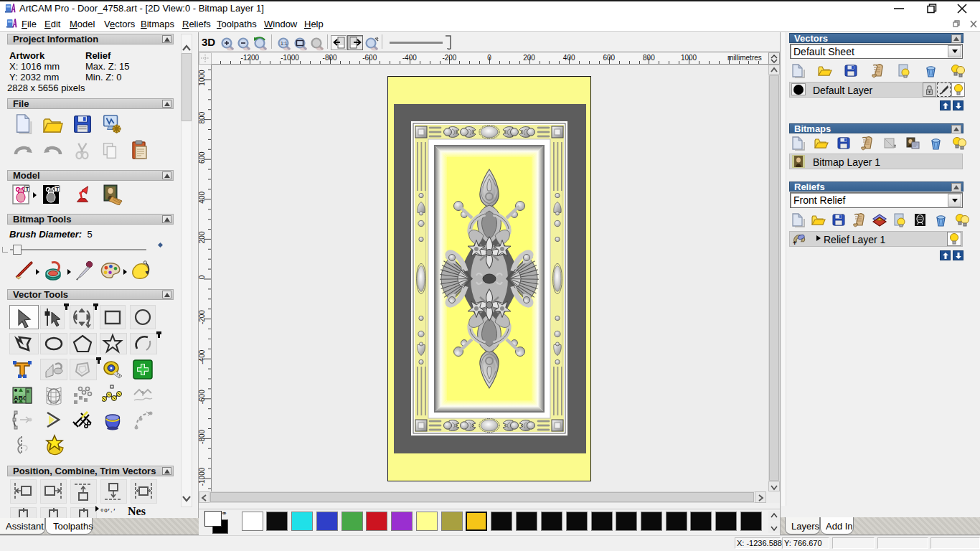  Describe the element at coordinates (202, 317) in the screenshot. I see `svg-text: -200` at that location.